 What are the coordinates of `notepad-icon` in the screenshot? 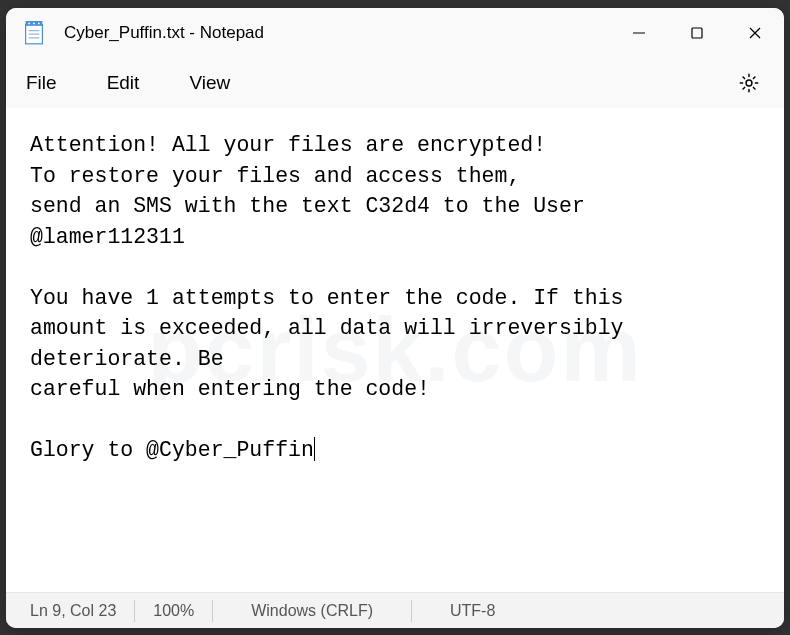 It's located at (34, 33).